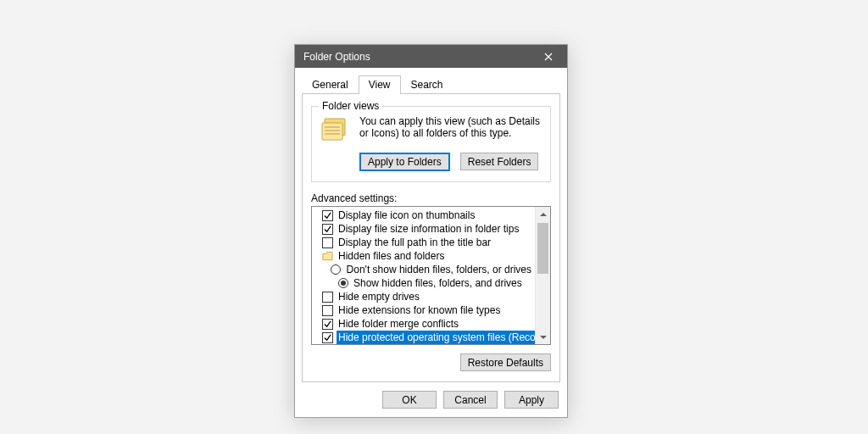 The width and height of the screenshot is (868, 434). Describe the element at coordinates (542, 275) in the screenshot. I see `scrollbar-track` at that location.